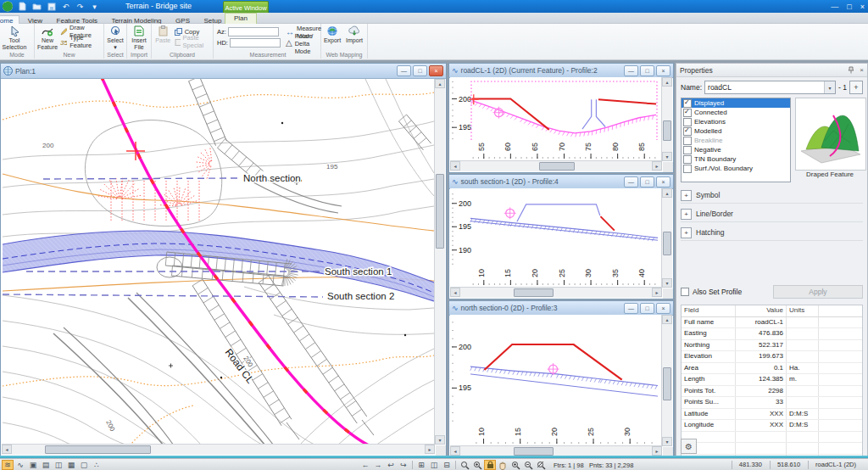  Describe the element at coordinates (834, 7) in the screenshot. I see `window-minimize-button: —` at that location.